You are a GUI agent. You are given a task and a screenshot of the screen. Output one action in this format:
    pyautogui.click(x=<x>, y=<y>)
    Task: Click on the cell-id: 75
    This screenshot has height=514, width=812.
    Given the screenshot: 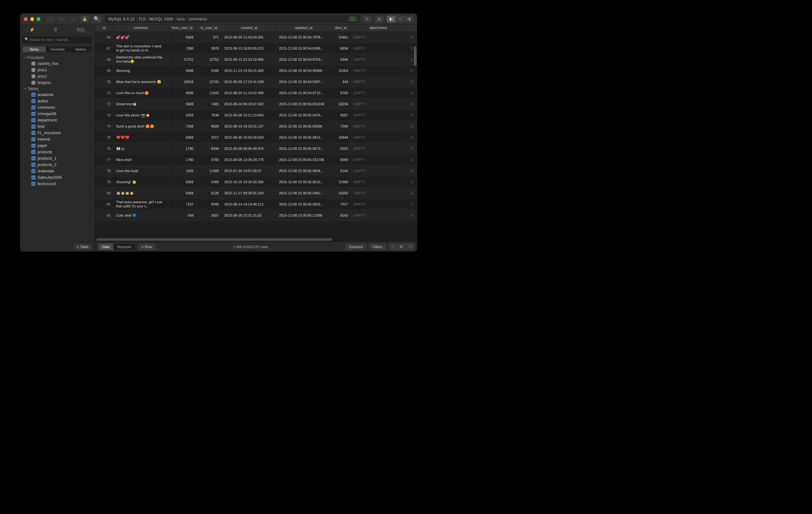 What is the action you would take?
    pyautogui.click(x=105, y=138)
    